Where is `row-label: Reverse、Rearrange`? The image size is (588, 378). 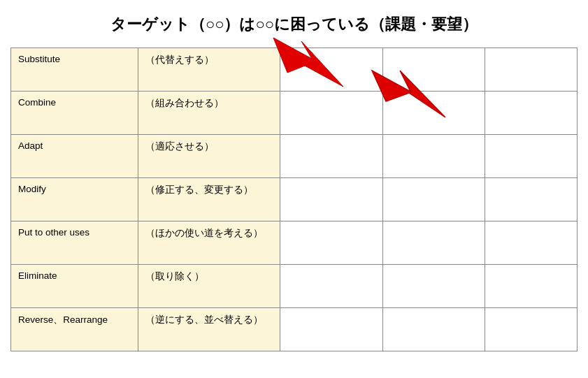
row-label: Reverse、Rearrange is located at coordinates (75, 330).